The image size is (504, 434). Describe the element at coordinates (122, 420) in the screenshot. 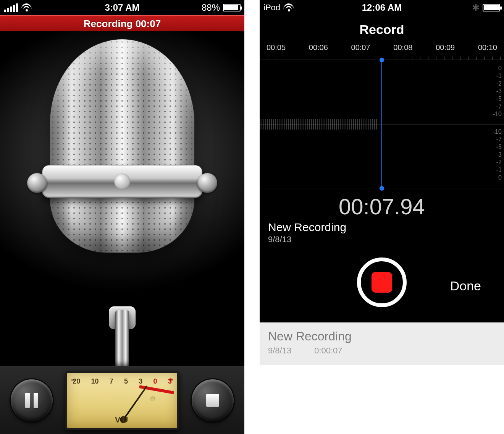

I see `vu-label: VU` at that location.